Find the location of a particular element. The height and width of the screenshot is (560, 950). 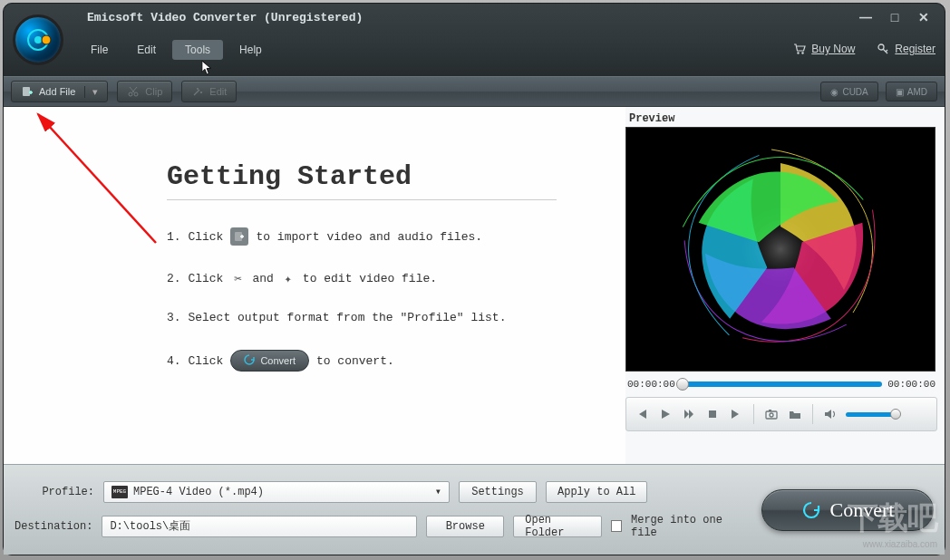

step-2: 2. Click ✂ and ✦ to edit video file. is located at coordinates (387, 278).